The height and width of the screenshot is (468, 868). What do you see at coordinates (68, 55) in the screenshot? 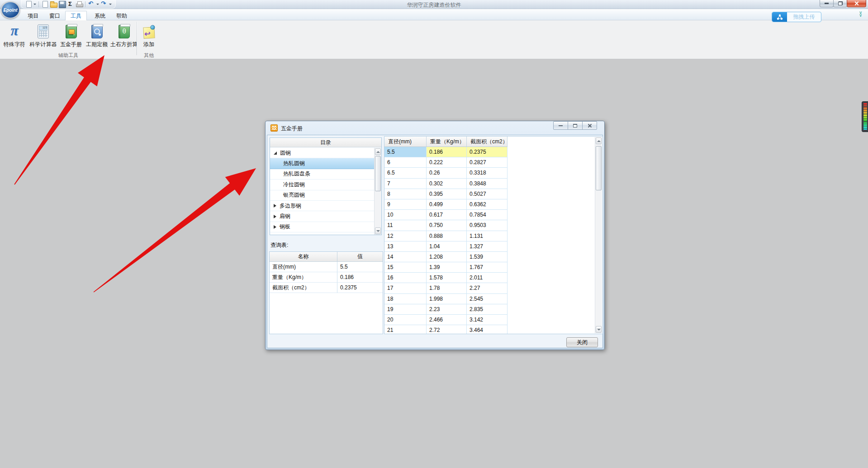
I see `ribbon-group-label: 辅助工具` at bounding box center [68, 55].